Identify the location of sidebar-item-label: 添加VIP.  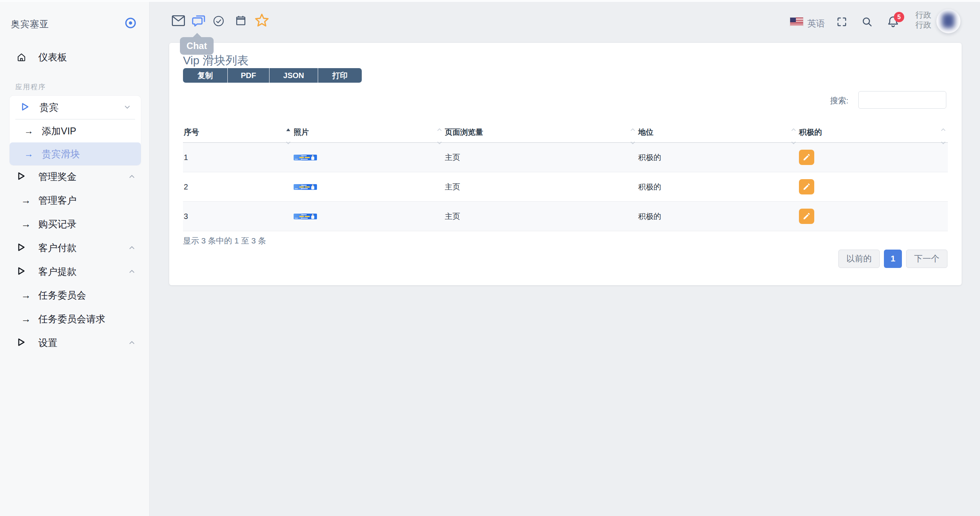
(59, 131).